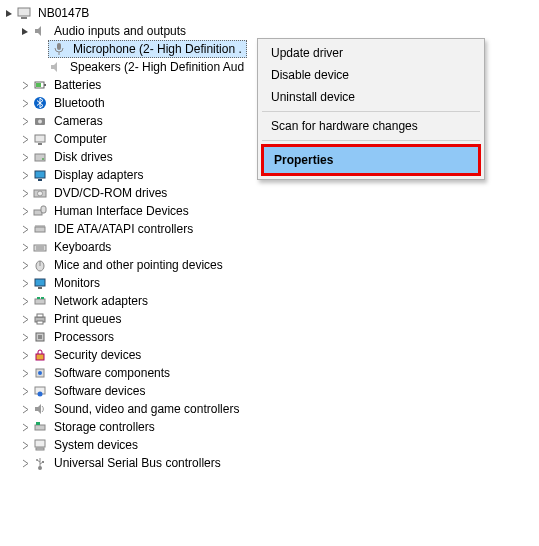 The width and height of the screenshot is (539, 546). Describe the element at coordinates (40, 283) in the screenshot. I see `monitor-icon` at that location.